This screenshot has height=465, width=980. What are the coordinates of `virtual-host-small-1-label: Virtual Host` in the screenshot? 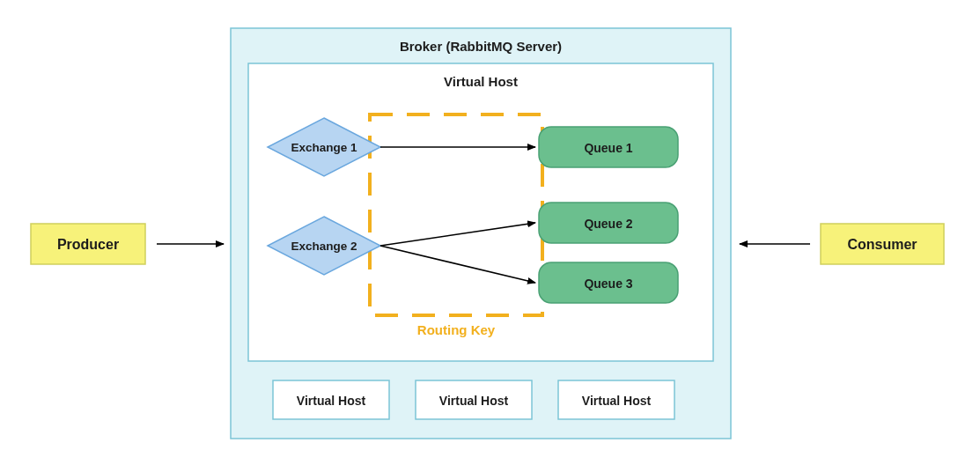 It's located at (331, 401).